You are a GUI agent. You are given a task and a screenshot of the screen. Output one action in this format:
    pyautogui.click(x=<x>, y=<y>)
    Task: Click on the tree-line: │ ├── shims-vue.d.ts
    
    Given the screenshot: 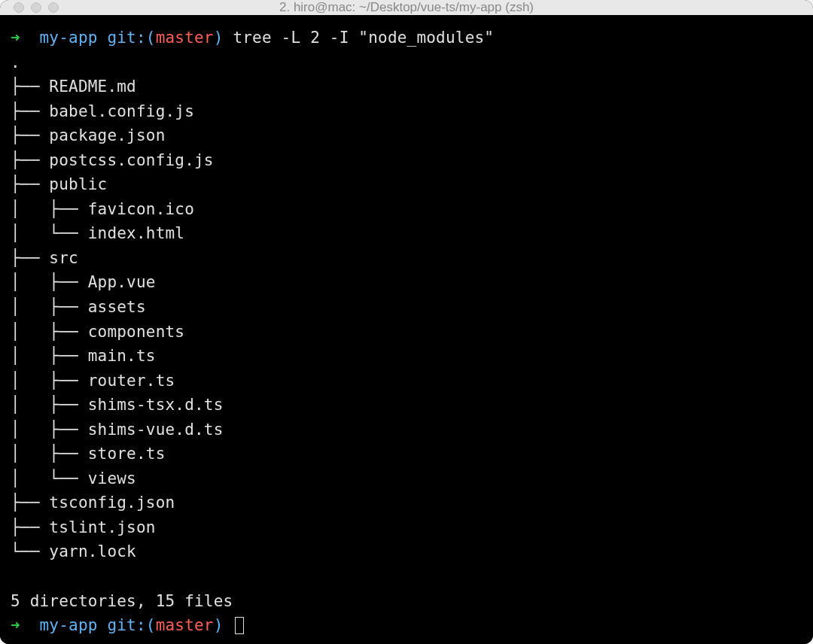 What is the action you would take?
    pyautogui.click(x=406, y=430)
    